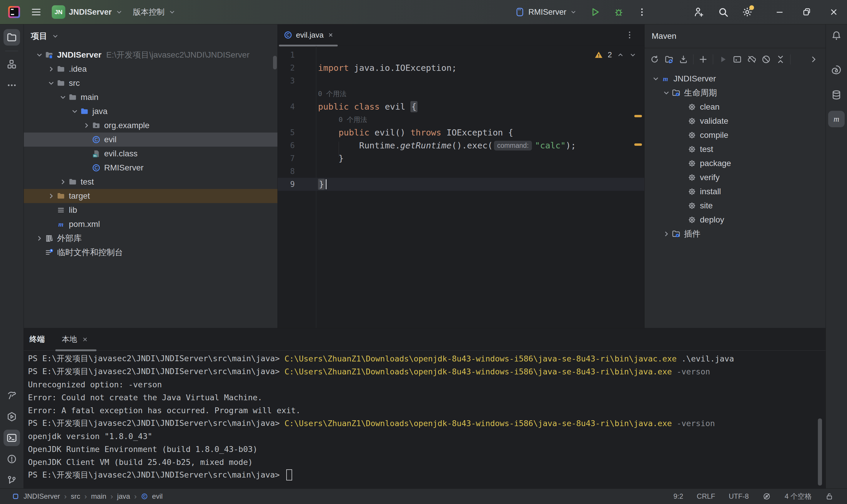 This screenshot has height=504, width=847. What do you see at coordinates (633, 55) in the screenshot?
I see `next-problem-icon` at bounding box center [633, 55].